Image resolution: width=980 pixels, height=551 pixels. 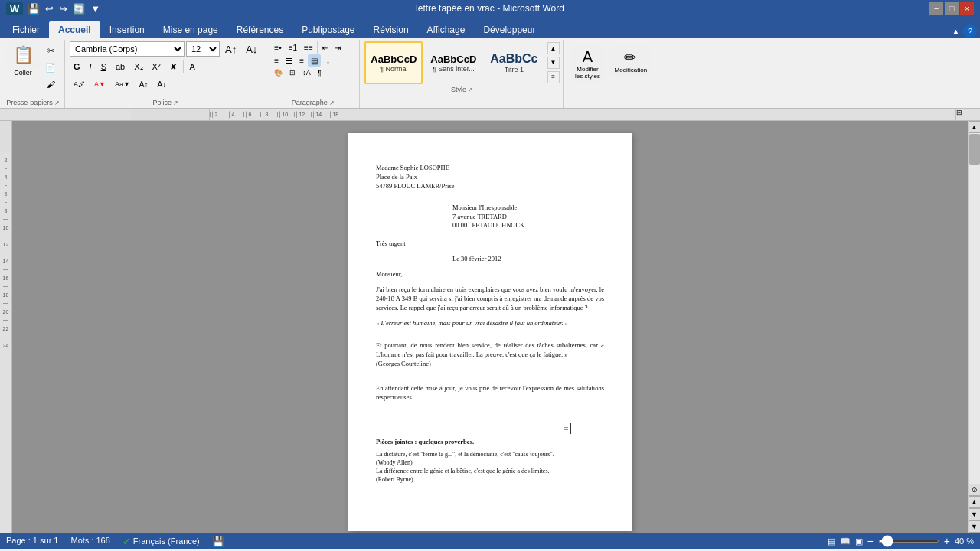 I want to click on subscript-button: X₂, so click(x=138, y=67).